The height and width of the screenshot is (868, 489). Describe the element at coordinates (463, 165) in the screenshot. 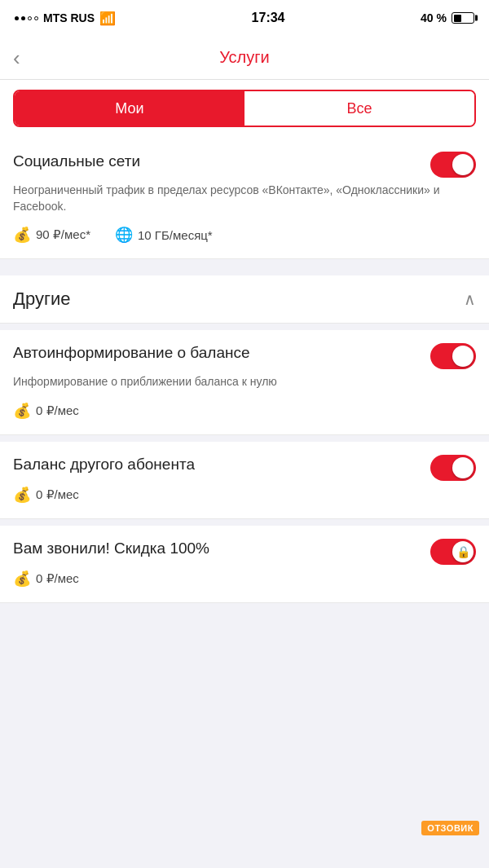

I see `toggle-knob-social` at that location.